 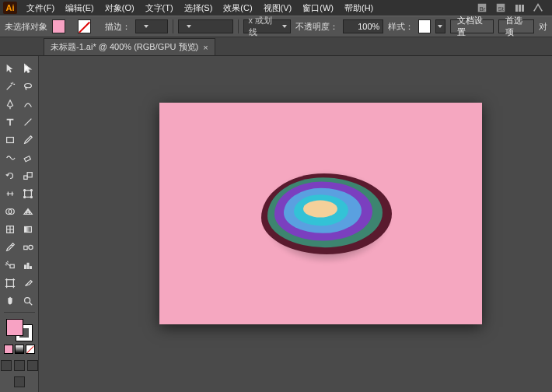 I want to click on shape-builder-tool, so click(x=10, y=212).